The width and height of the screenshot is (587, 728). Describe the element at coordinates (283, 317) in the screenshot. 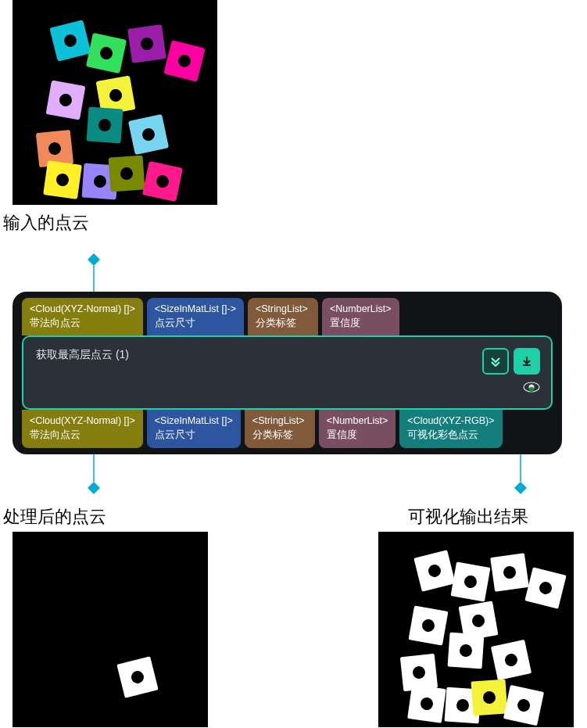

I see `input-port-2: <StringList>分类标签` at that location.